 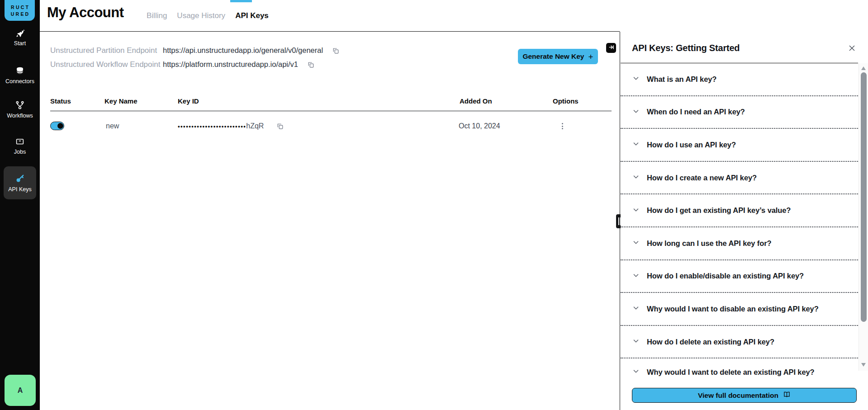 What do you see at coordinates (201, 16) in the screenshot?
I see `tab-usage-history: Usage History` at bounding box center [201, 16].